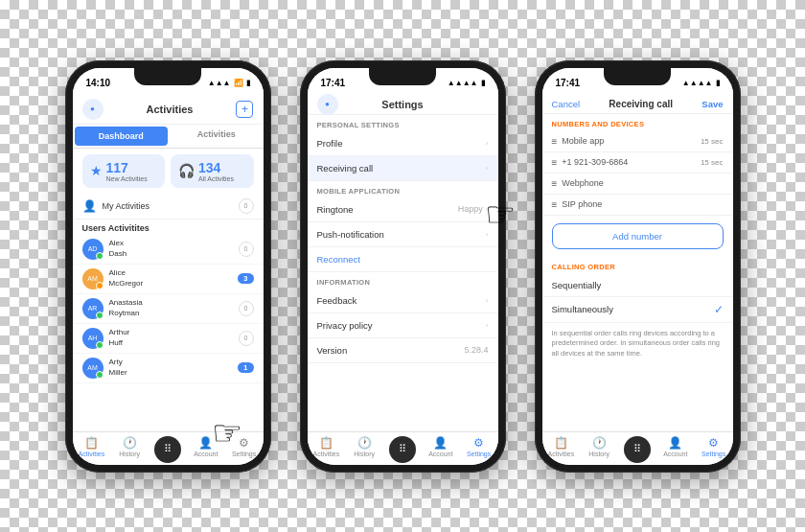 The width and height of the screenshot is (805, 532). I want to click on calling-row-sequential: Sequentially, so click(638, 286).